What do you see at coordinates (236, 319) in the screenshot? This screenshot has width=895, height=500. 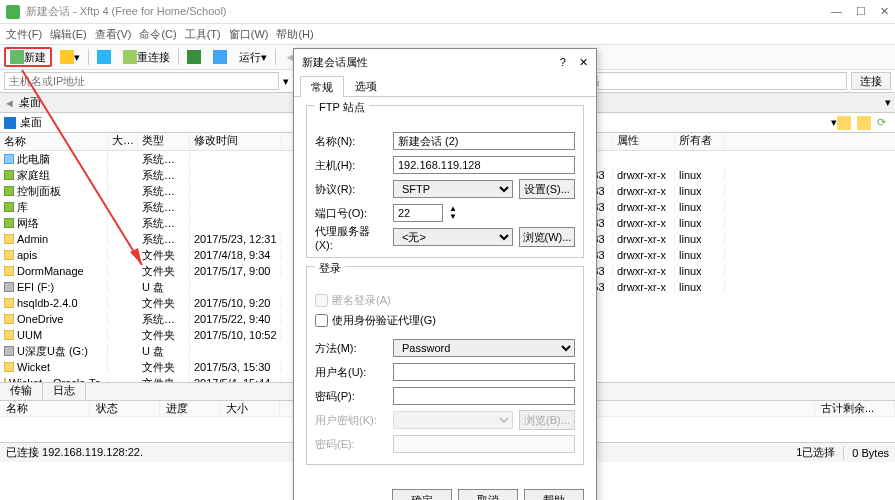 I see `file-date: 2017/5/22, 9:40` at bounding box center [236, 319].